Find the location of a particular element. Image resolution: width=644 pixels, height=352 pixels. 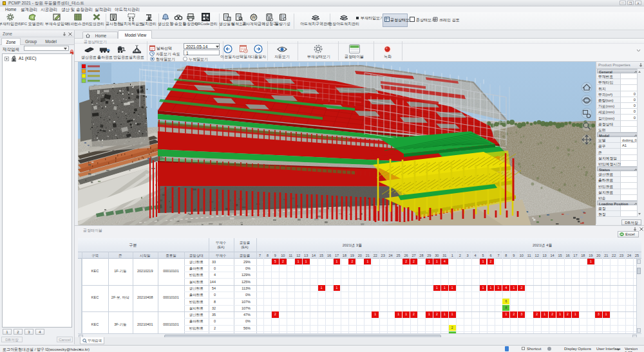

svg-text: W is located at coordinates (254, 17).